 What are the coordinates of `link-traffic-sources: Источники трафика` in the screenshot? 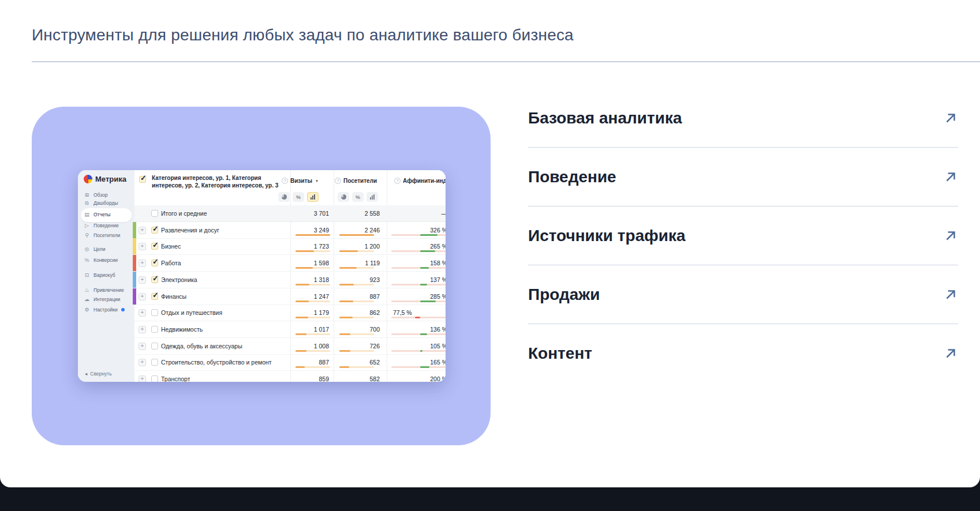 It's located at (743, 236).